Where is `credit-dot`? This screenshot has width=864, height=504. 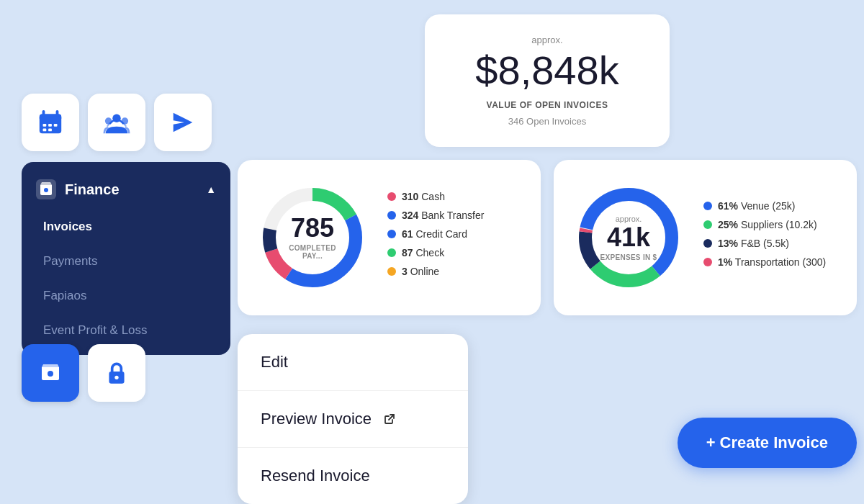
credit-dot is located at coordinates (392, 234).